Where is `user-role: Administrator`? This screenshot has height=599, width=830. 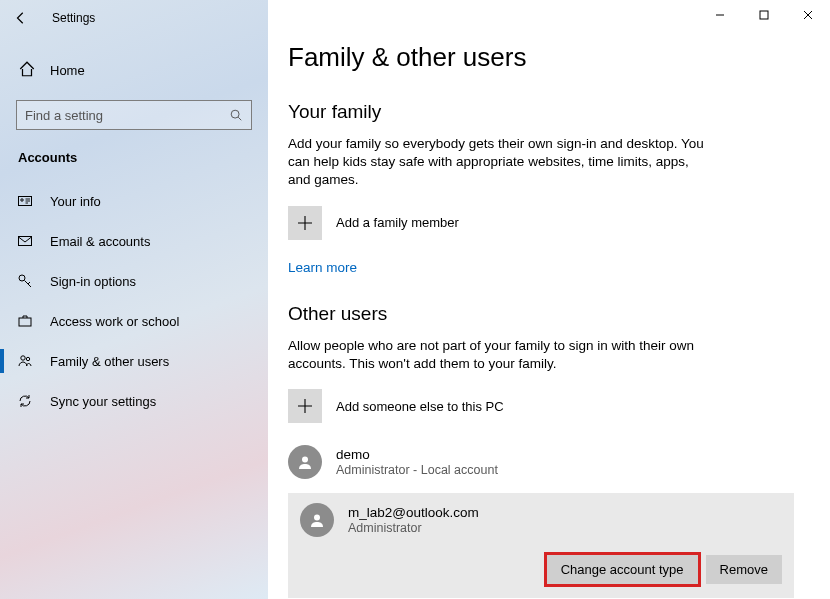 user-role: Administrator is located at coordinates (414, 528).